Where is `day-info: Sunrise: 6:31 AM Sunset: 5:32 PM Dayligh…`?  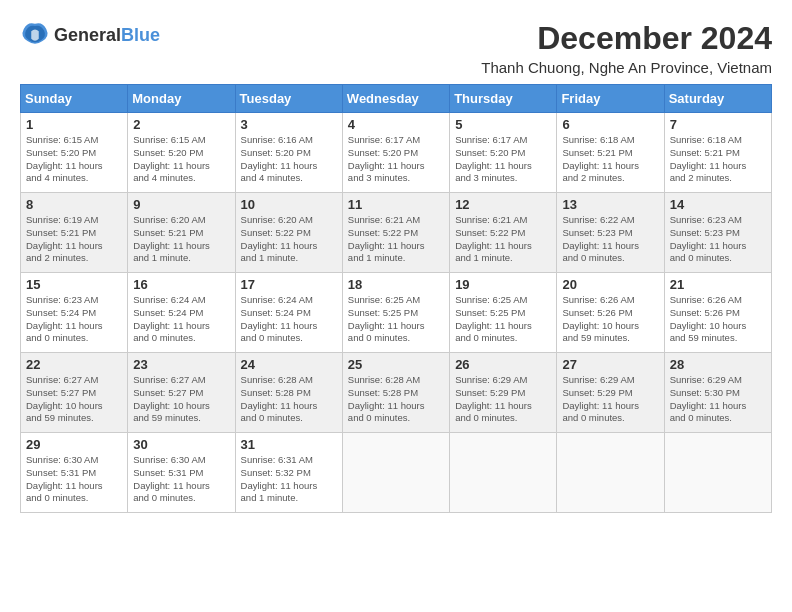 day-info: Sunrise: 6:31 AM Sunset: 5:32 PM Dayligh… is located at coordinates (289, 480).